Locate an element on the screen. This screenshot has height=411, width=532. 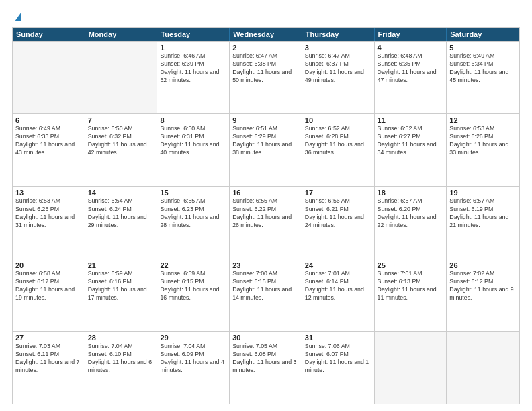
day-header-sunday: Sunday is located at coordinates (49, 34).